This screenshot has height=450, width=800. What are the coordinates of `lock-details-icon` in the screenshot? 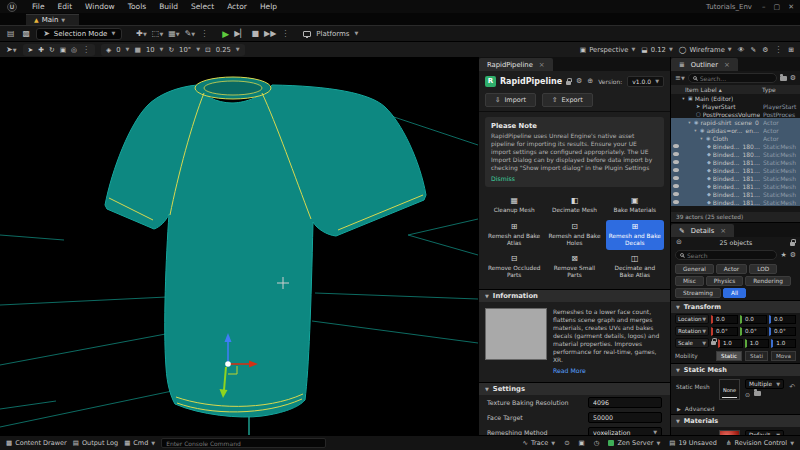 It's located at (792, 244).